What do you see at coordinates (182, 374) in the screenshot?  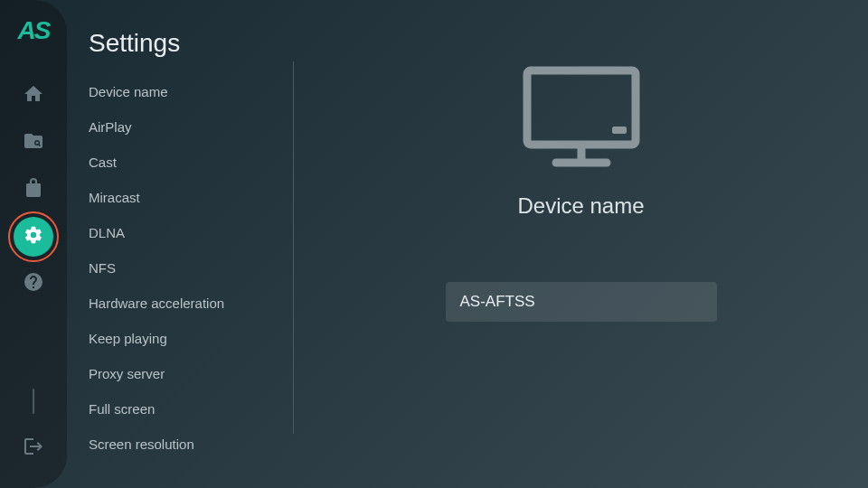 I see `settings-item-proxy: Proxy server` at bounding box center [182, 374].